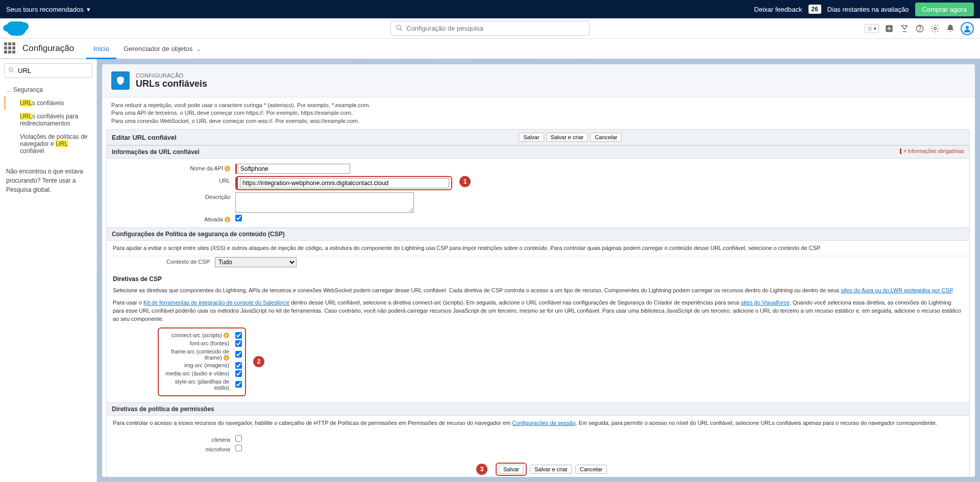 This screenshot has width=980, height=482. Describe the element at coordinates (48, 120) in the screenshot. I see `sidebar-item-redirect-urls: URLs confiáveis para redirecionamentos` at that location.